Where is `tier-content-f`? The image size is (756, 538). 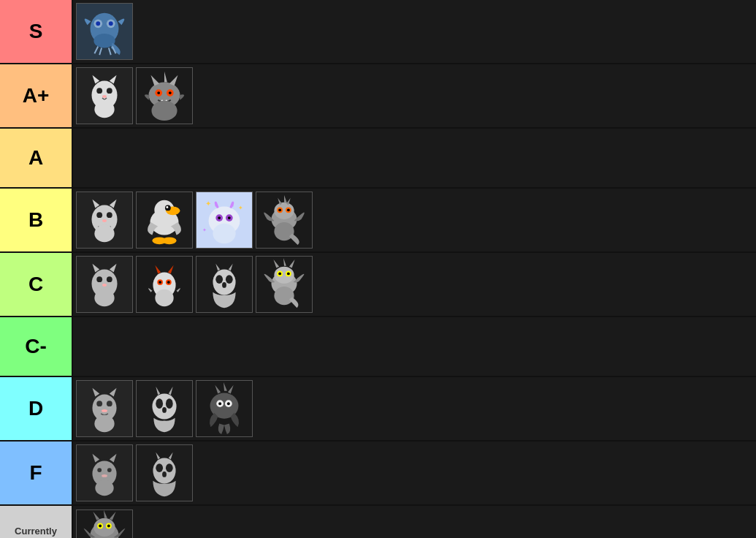
tier-content-f is located at coordinates (415, 473).